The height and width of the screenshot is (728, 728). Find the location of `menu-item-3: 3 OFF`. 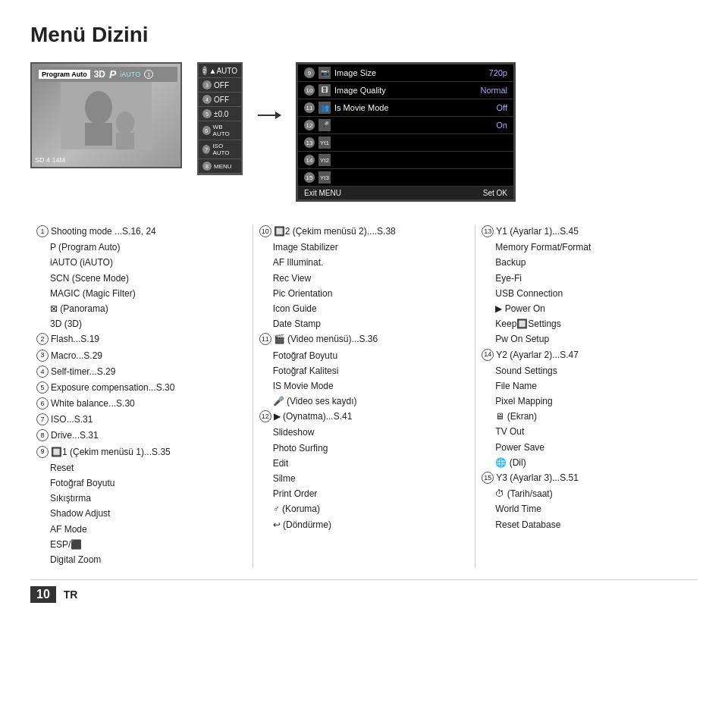

menu-item-3: 3 OFF is located at coordinates (220, 85).